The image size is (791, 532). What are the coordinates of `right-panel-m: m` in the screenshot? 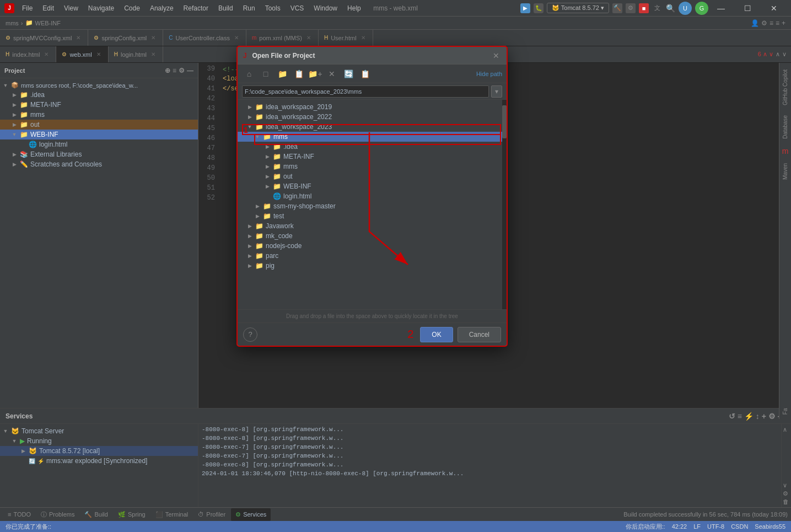 It's located at (785, 151).